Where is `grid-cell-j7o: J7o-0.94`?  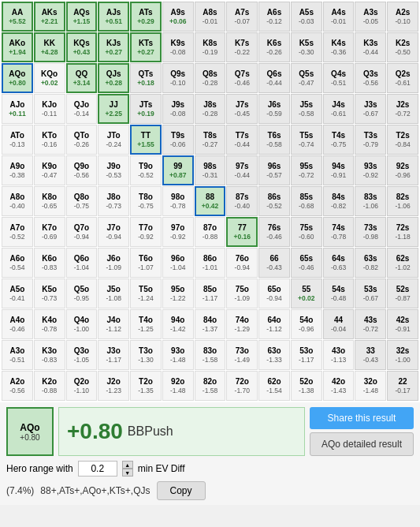 grid-cell-j7o: J7o-0.94 is located at coordinates (113, 232).